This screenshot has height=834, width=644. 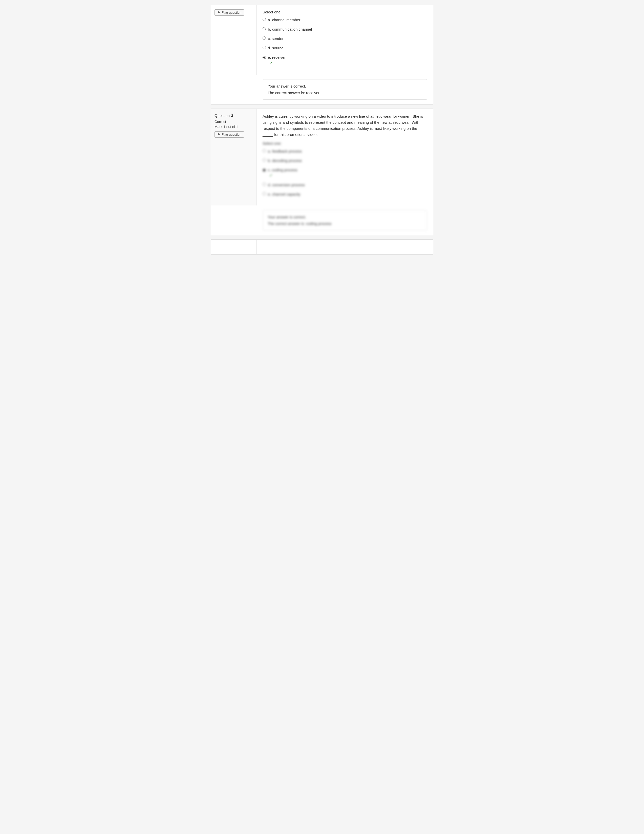 I want to click on option-b-label-q3: b. decoding process, so click(x=285, y=160).